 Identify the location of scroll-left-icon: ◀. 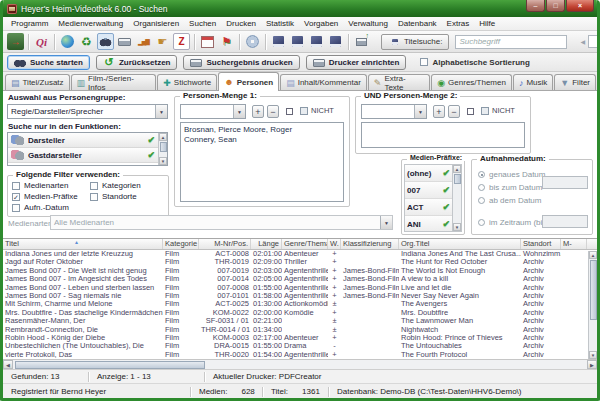
(8, 364).